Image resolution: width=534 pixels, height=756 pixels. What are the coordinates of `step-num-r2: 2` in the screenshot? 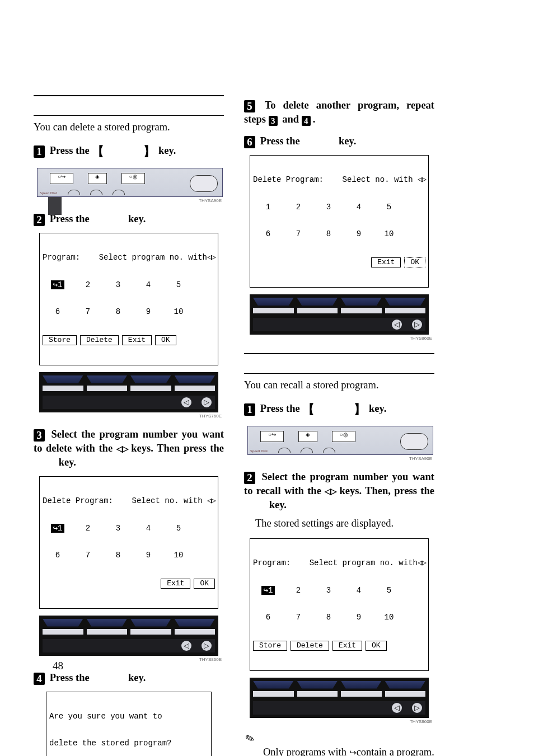 It's located at (250, 478).